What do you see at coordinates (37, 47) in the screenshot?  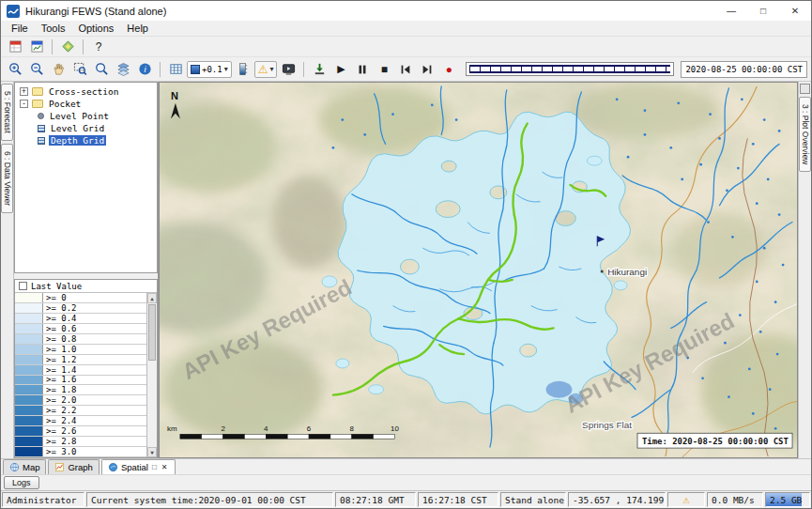 I see `database-button` at bounding box center [37, 47].